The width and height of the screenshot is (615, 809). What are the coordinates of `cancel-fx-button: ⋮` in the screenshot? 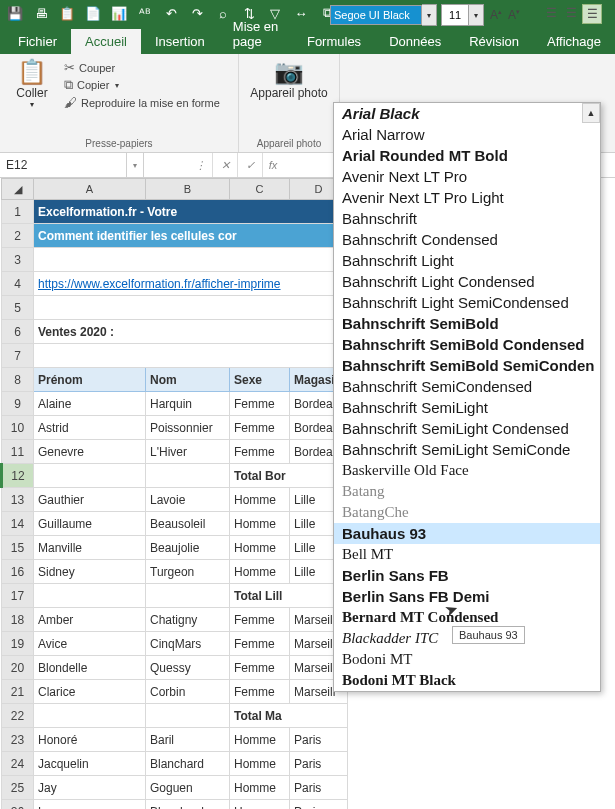 It's located at (200, 165).